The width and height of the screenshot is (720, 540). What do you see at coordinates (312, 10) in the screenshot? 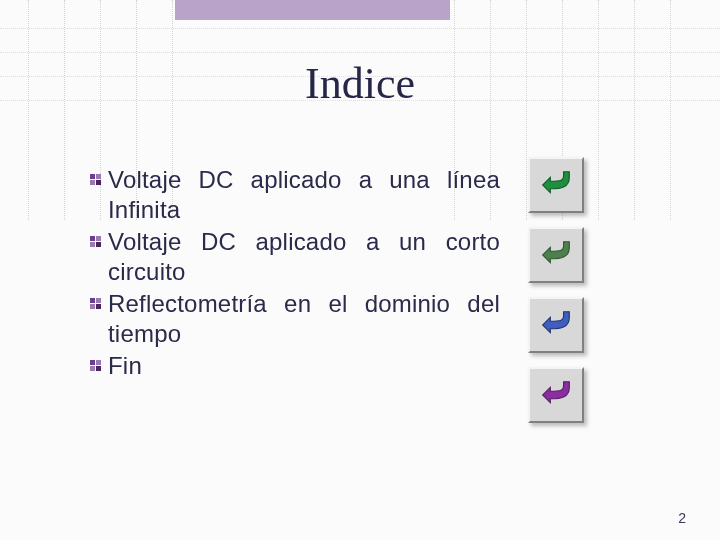
I see `top-accent-bar` at bounding box center [312, 10].